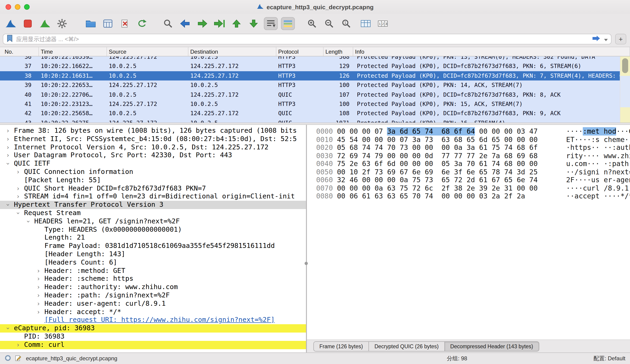  What do you see at coordinates (473, 132) in the screenshot?
I see `hex-row: 000000 00 00 07 3a 6d 65 74 68 6f 64 00 …` at bounding box center [473, 132].